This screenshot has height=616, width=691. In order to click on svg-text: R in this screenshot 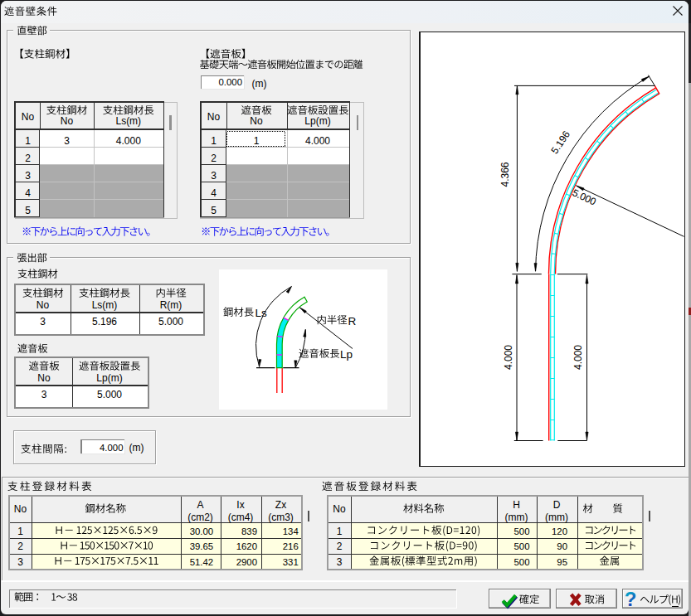, I will do `click(353, 322)`.